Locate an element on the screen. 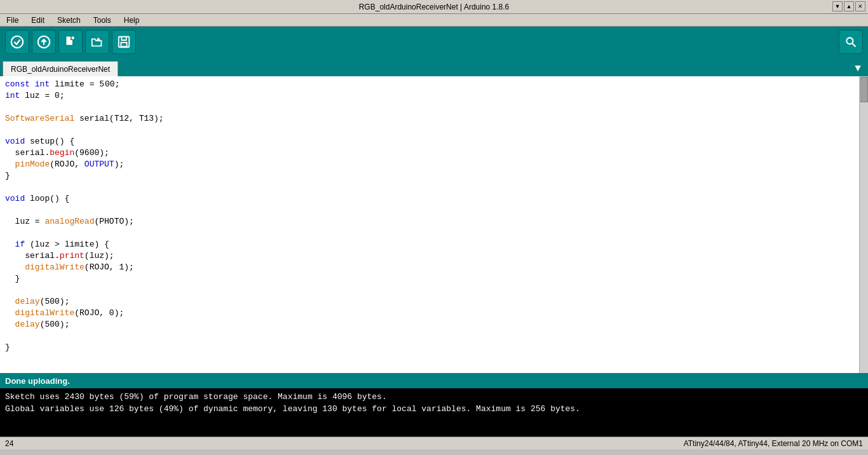  toolbar is located at coordinates (434, 42).